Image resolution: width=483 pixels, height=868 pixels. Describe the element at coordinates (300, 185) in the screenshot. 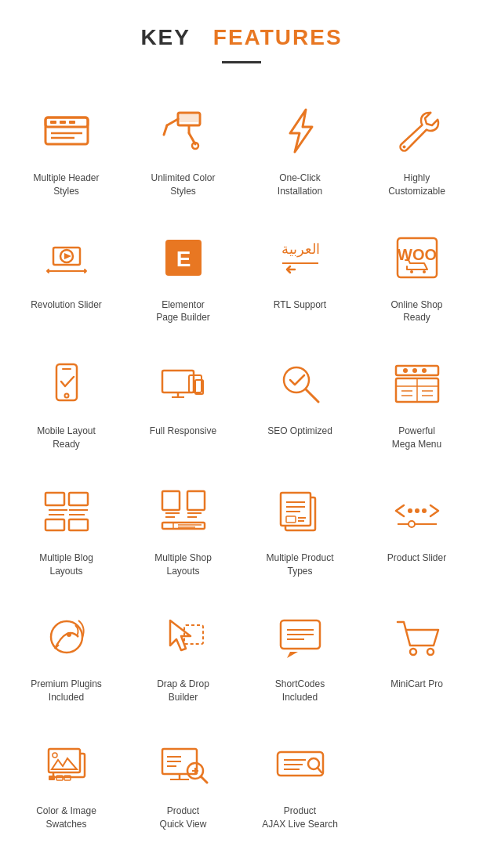

I see `one-click-installation-label: One-ClickInstallation` at that location.